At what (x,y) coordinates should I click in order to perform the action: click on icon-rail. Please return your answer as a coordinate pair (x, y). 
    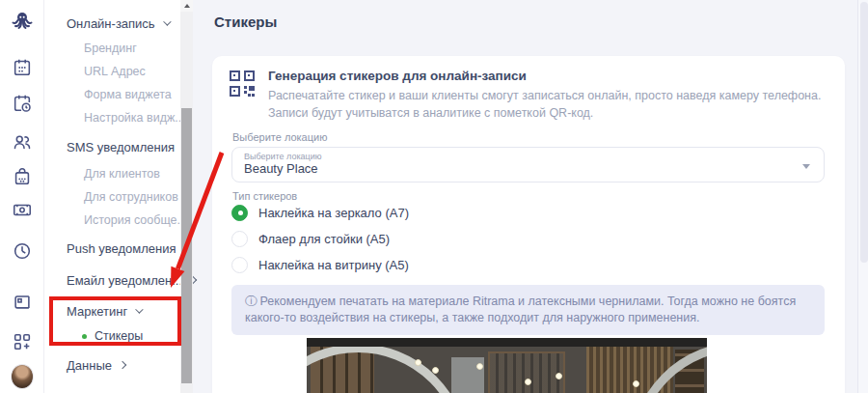
    Looking at the image, I should click on (22, 197).